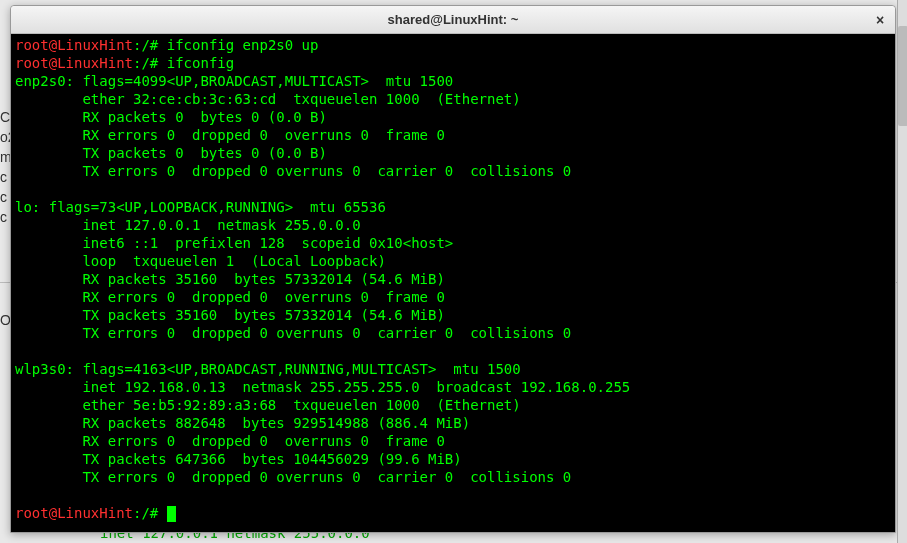 Image resolution: width=907 pixels, height=543 pixels. What do you see at coordinates (293, 333) in the screenshot?
I see `iface-lo-txe: TX errors 0 dropped 0 overruns 0 carrier…` at bounding box center [293, 333].